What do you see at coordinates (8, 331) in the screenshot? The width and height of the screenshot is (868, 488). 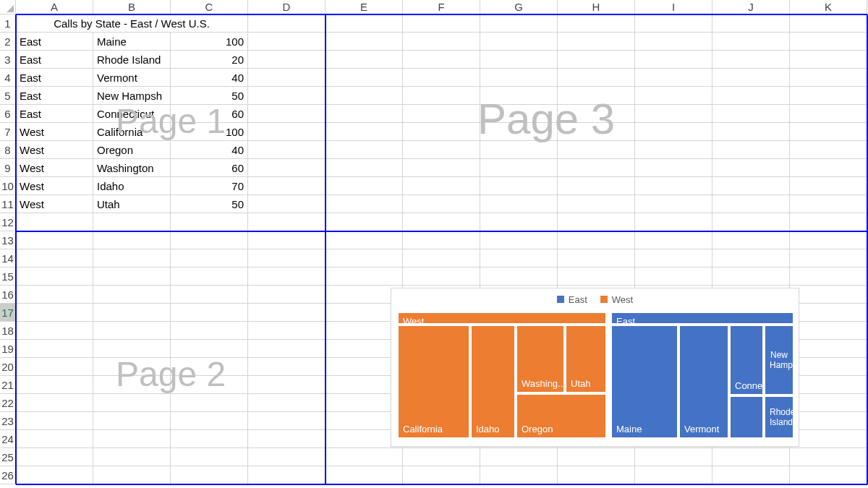 I see `row-header-18: 18` at bounding box center [8, 331].